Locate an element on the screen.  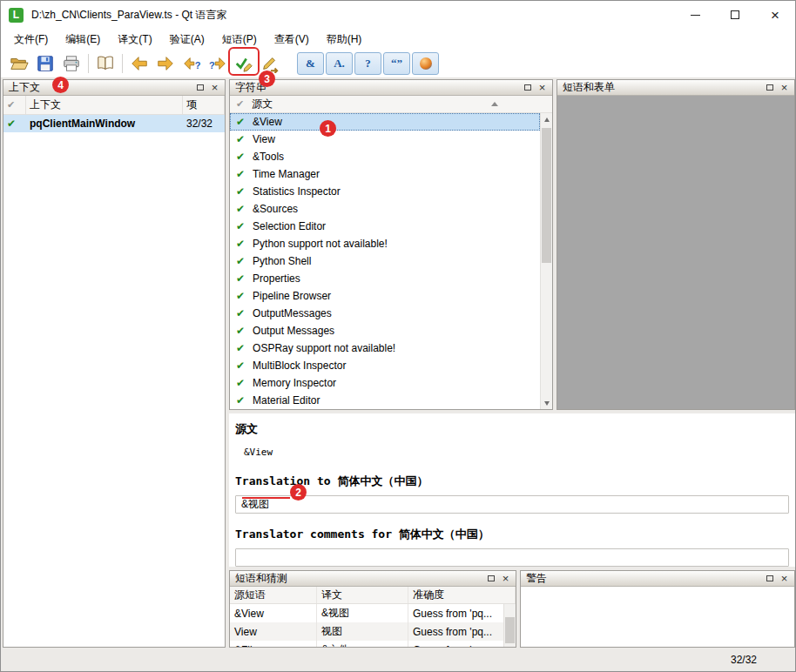
float-icon is located at coordinates (491, 578).